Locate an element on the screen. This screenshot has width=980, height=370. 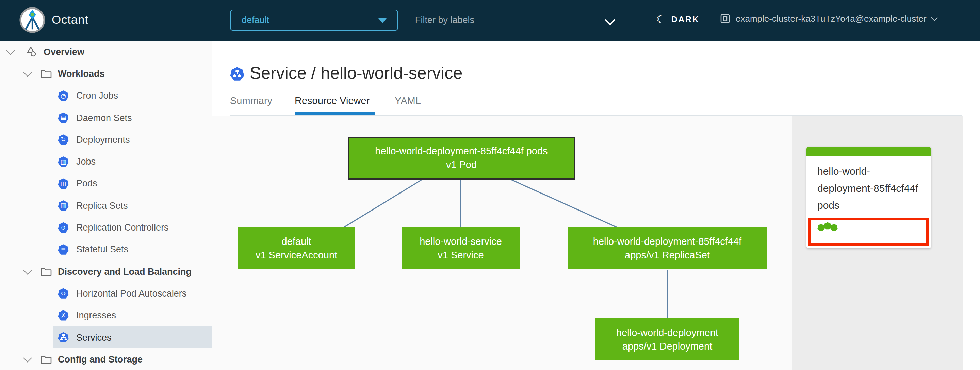
label-filter-input is located at coordinates (506, 18).